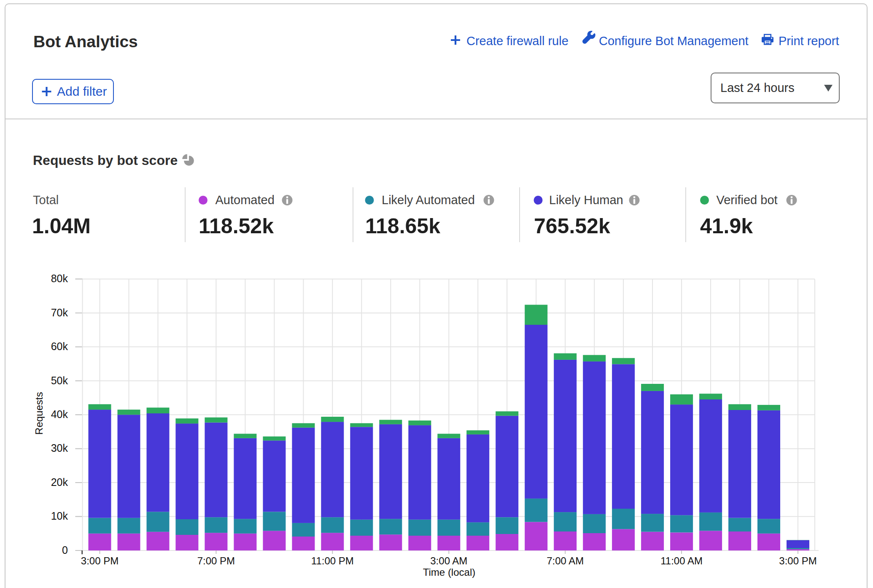  Describe the element at coordinates (449, 561) in the screenshot. I see `svg-text: 3:00 AM` at that location.